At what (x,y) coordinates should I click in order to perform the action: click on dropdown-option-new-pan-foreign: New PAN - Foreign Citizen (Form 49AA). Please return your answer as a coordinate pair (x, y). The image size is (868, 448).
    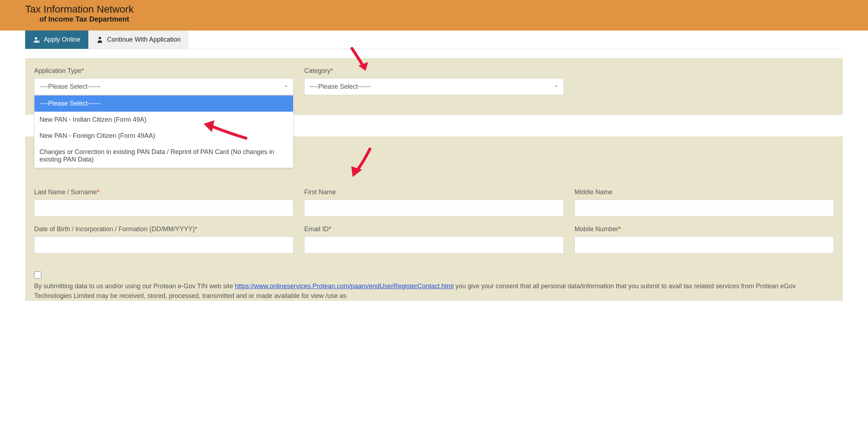
    Looking at the image, I should click on (164, 136).